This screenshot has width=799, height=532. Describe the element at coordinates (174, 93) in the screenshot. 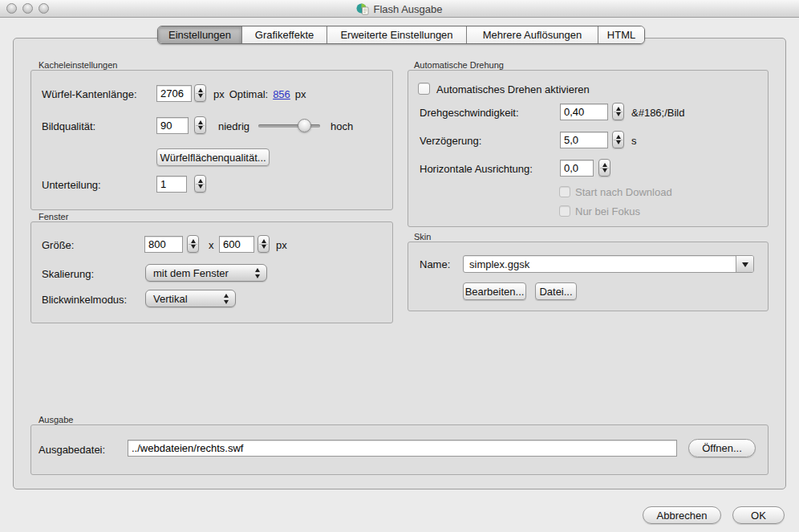

I see `edge-length-input` at that location.